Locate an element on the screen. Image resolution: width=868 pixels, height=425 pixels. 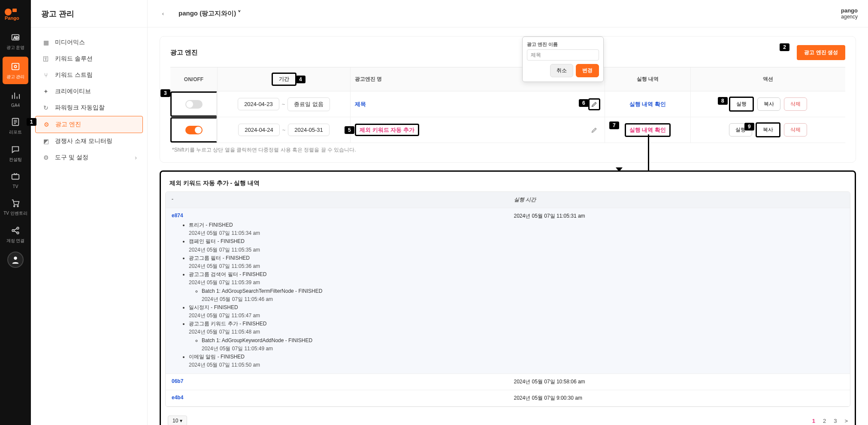
col-history: 실행 내역 is located at coordinates (648, 79).